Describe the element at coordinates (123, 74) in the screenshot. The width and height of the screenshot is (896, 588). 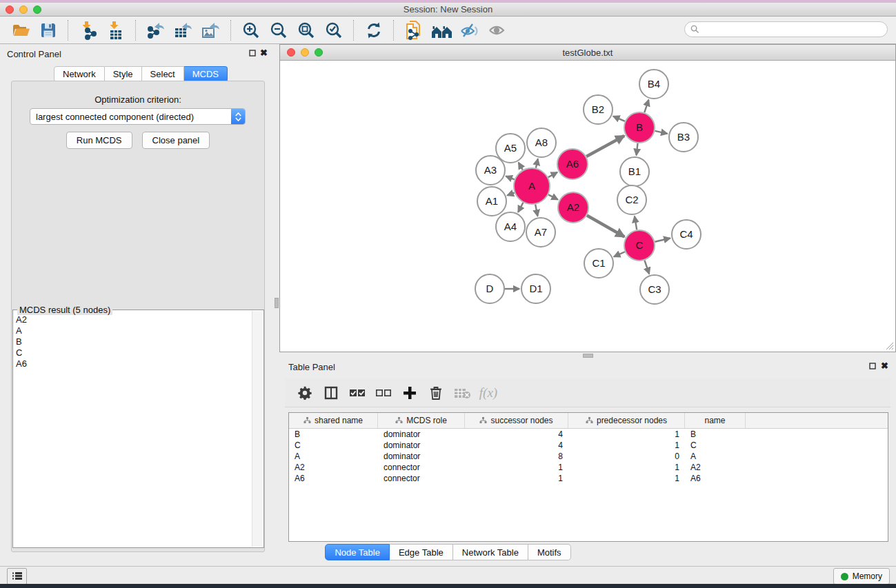
I see `tab-style: Style` at that location.